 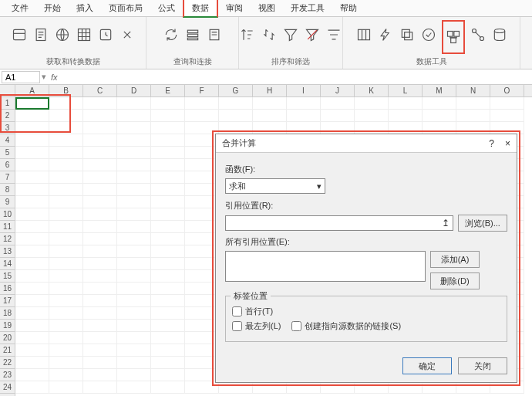 What do you see at coordinates (8, 190) in the screenshot?
I see `row-header-8: 8` at bounding box center [8, 190].